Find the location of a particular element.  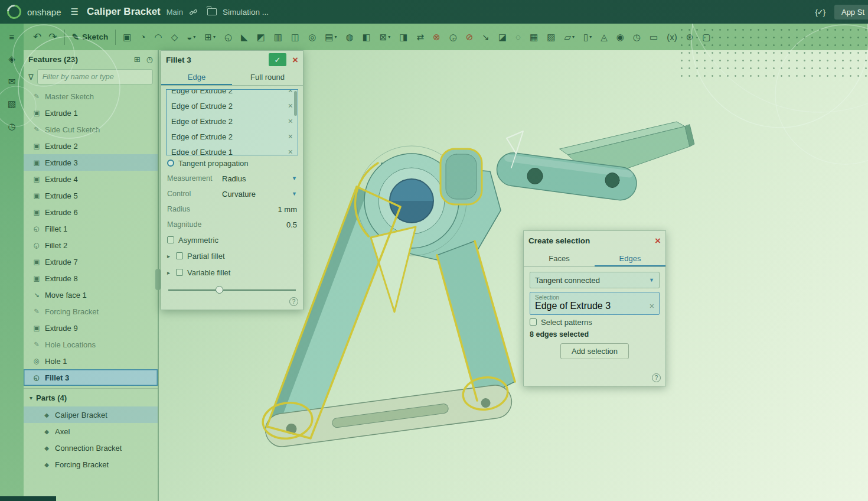

tool-split: ◨ is located at coordinates (403, 37).